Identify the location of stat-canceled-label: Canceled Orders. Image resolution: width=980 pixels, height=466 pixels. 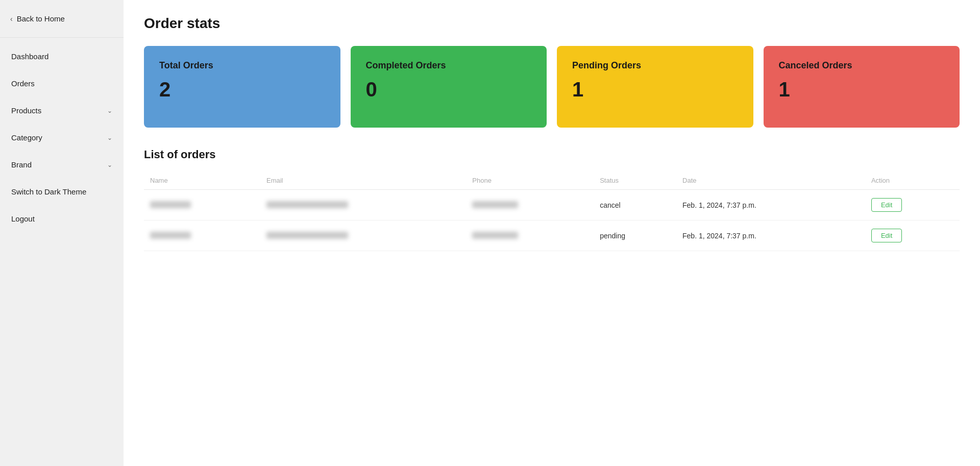
(862, 65).